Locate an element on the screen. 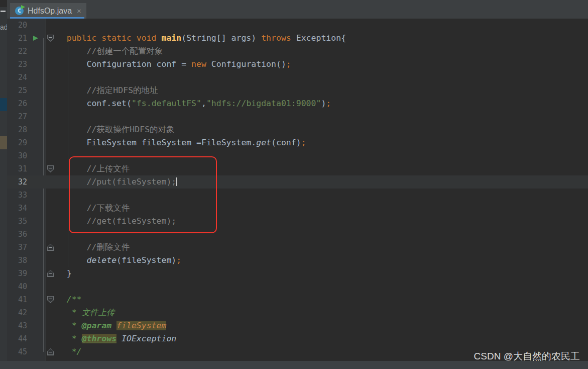 This screenshot has width=588, height=369. editor-row: 39 } is located at coordinates (297, 273).